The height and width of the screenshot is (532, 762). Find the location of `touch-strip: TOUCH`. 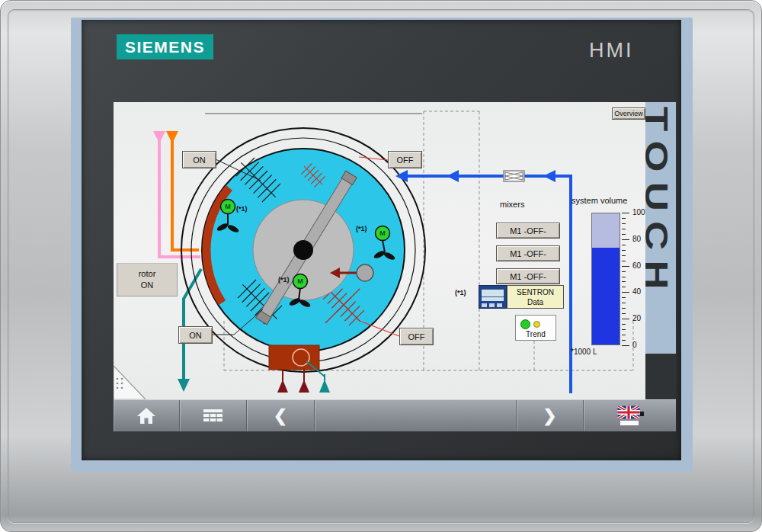

touch-strip: TOUCH is located at coordinates (661, 228).